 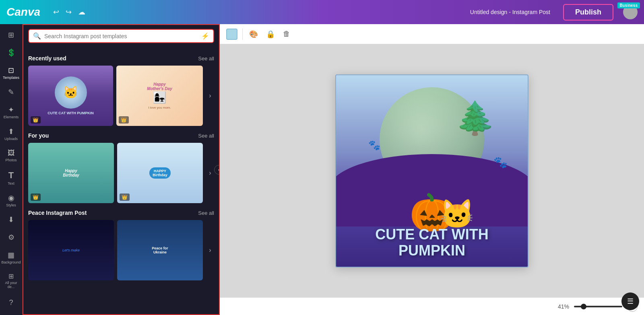 What do you see at coordinates (37, 36) in the screenshot?
I see `search-icon: 🔍` at bounding box center [37, 36].